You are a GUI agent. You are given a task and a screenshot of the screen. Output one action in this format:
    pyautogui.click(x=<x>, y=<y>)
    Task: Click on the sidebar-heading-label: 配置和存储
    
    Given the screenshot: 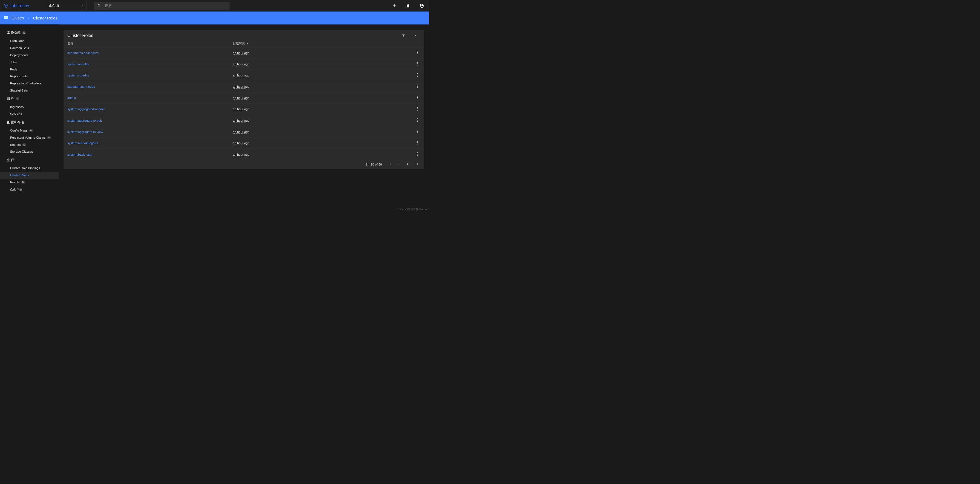 What is the action you would take?
    pyautogui.click(x=16, y=122)
    